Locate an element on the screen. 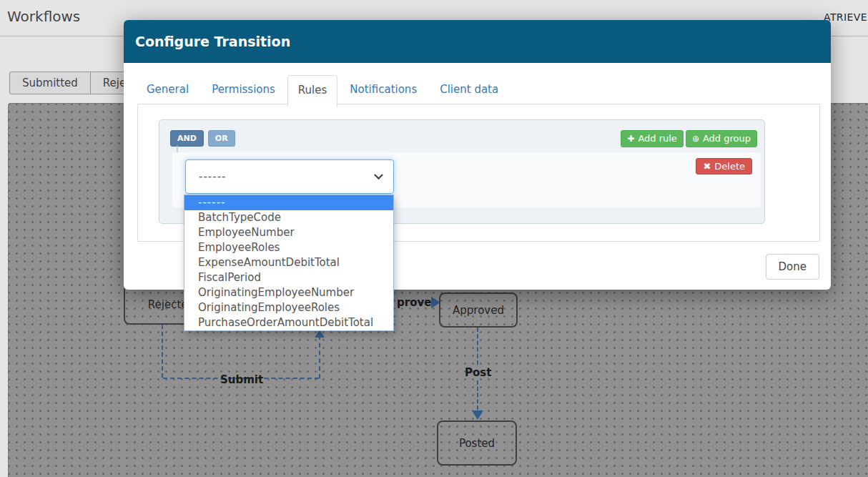 The height and width of the screenshot is (477, 868). rule-field-select: ------ is located at coordinates (290, 177).